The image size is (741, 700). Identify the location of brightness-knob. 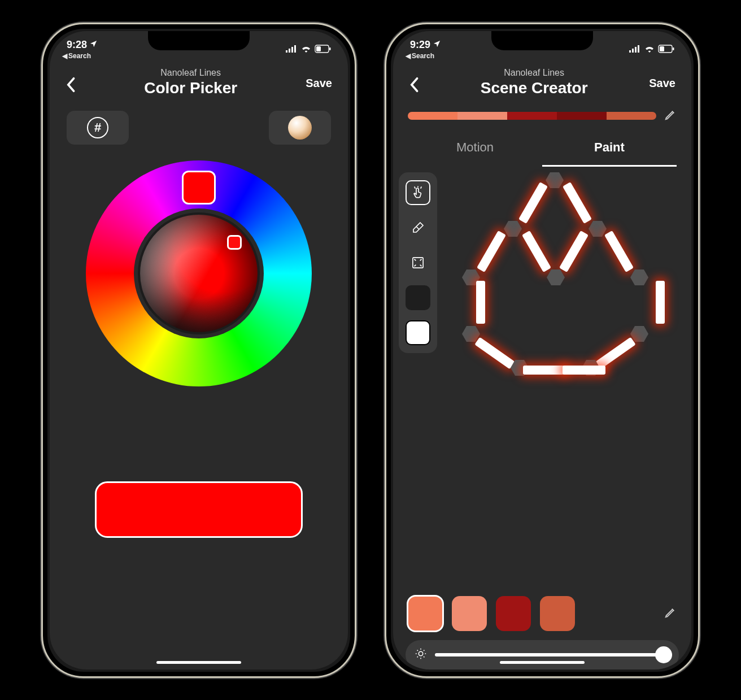
(664, 655).